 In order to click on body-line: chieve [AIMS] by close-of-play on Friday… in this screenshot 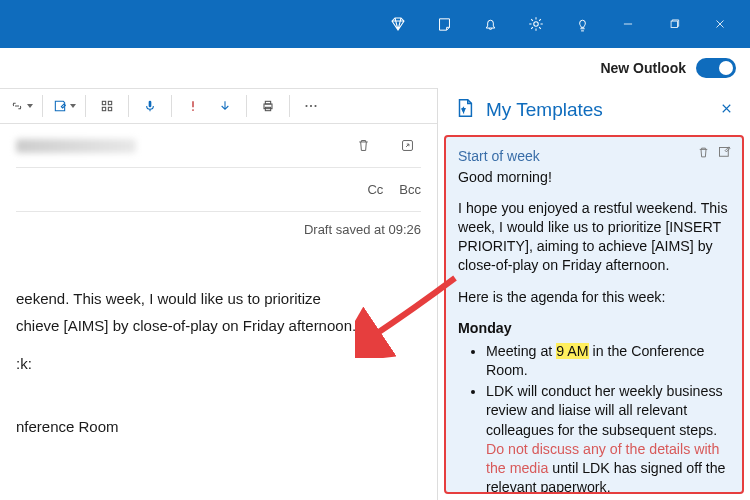, I will do `click(218, 326)`.